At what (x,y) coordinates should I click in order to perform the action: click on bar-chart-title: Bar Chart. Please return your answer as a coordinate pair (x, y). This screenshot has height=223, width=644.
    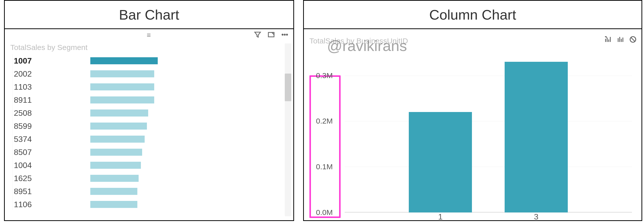
    Looking at the image, I should click on (149, 15).